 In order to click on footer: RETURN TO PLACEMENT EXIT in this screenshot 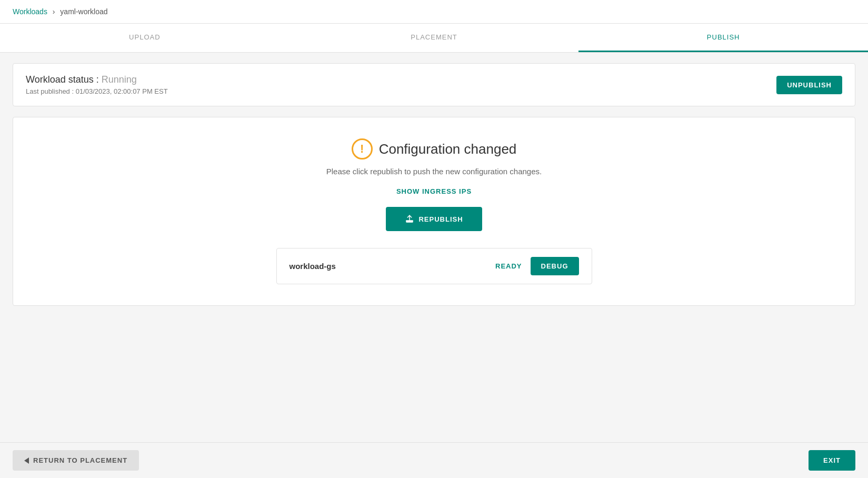, I will do `click(434, 460)`.